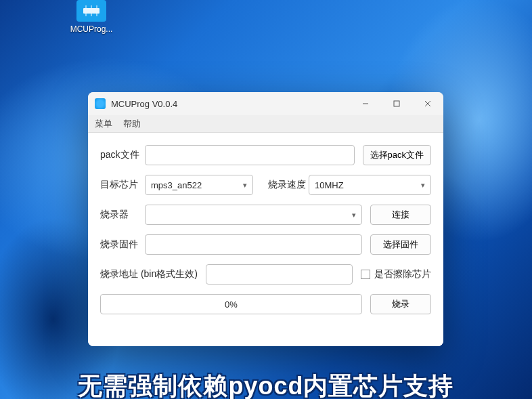 This screenshot has height=399, width=532. I want to click on desktop-shortcut-mcuprog: MCUProg..., so click(91, 17).